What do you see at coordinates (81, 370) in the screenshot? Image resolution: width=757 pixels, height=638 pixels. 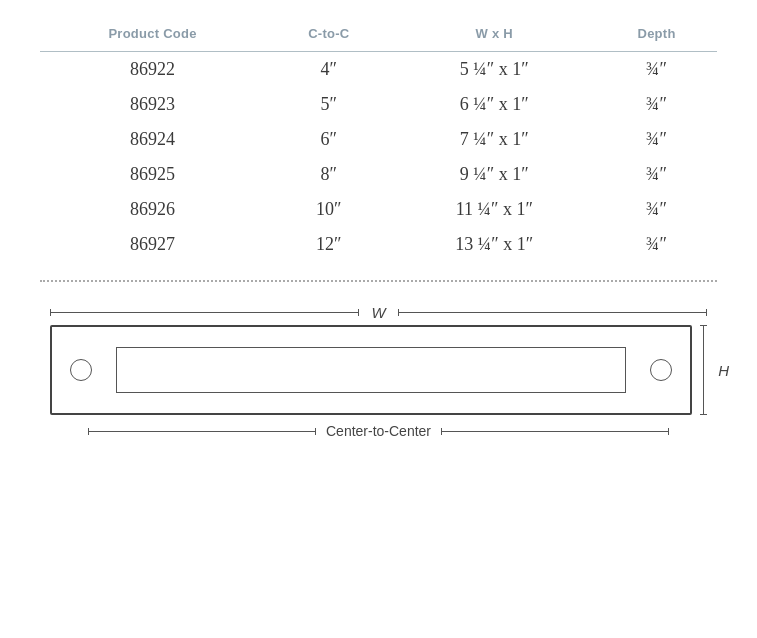 I see `left-hole` at bounding box center [81, 370].